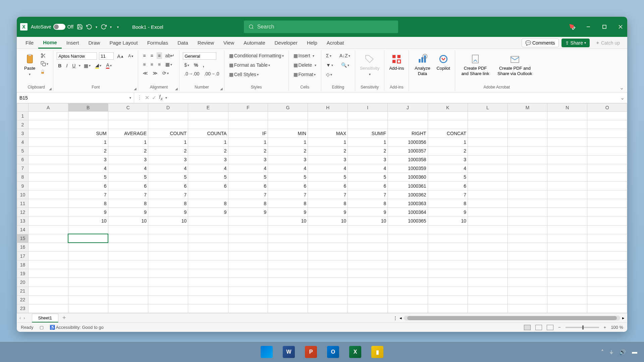 Image resolution: width=644 pixels, height=362 pixels. I want to click on accessibility-status: ♿ Accessibility: Good to go, so click(76, 327).